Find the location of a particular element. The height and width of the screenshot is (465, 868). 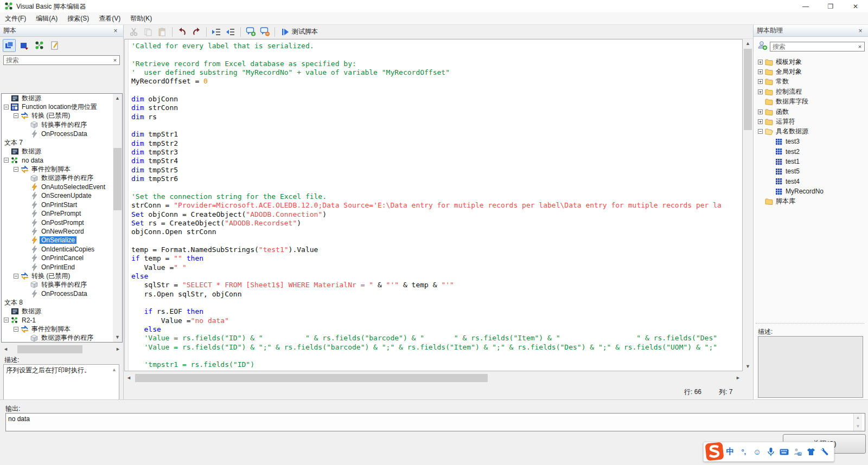

assistant-search-clear-icon: × is located at coordinates (860, 47).